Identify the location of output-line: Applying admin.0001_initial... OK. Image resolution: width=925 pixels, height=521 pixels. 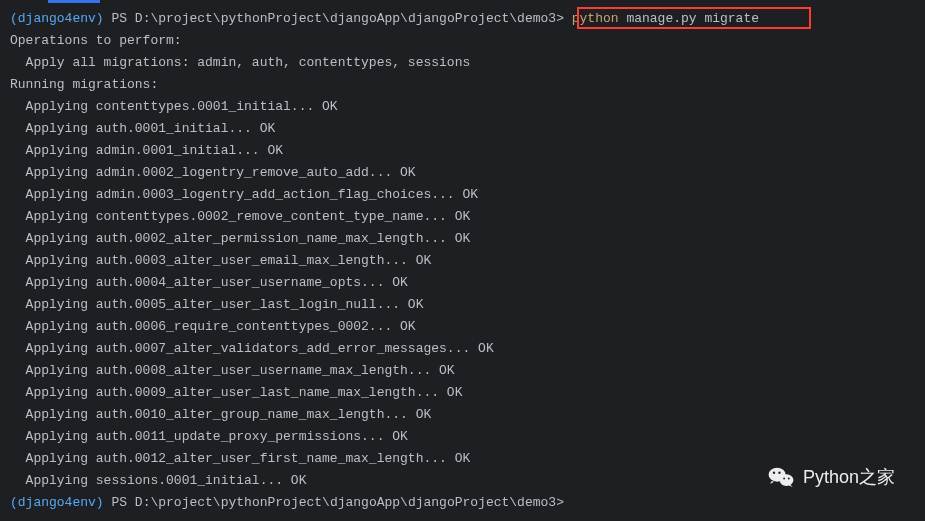
(462, 151).